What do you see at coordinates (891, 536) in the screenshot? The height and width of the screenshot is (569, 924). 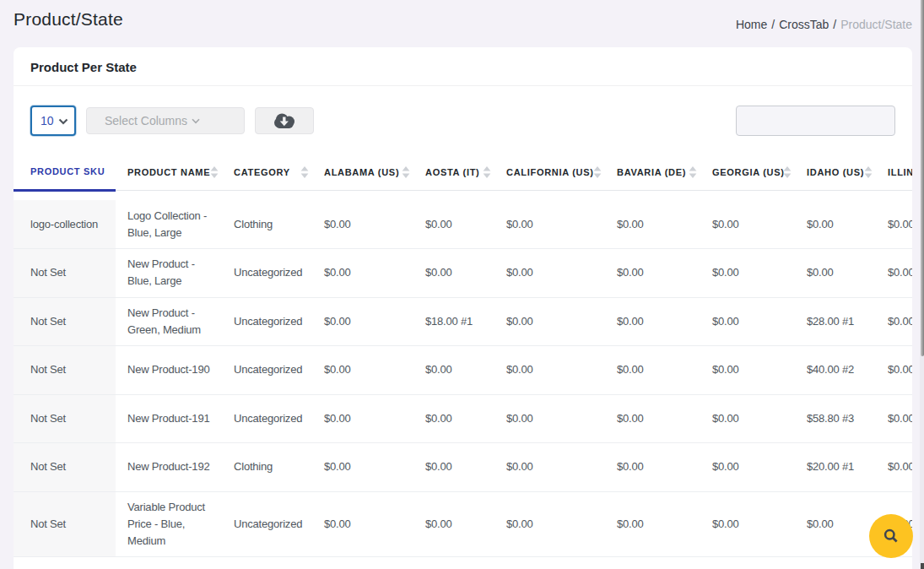 I see `floating-search-button` at bounding box center [891, 536].